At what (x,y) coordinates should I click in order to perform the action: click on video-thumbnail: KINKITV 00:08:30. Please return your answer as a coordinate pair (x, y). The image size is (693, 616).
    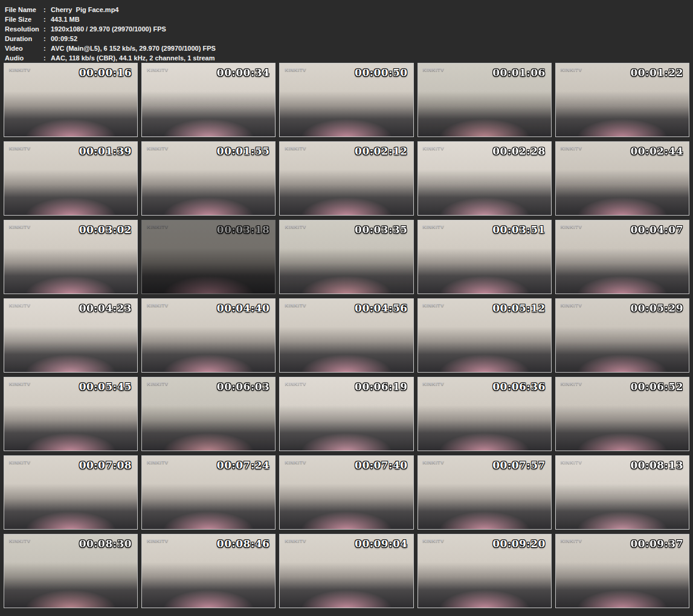
    Looking at the image, I should click on (71, 571).